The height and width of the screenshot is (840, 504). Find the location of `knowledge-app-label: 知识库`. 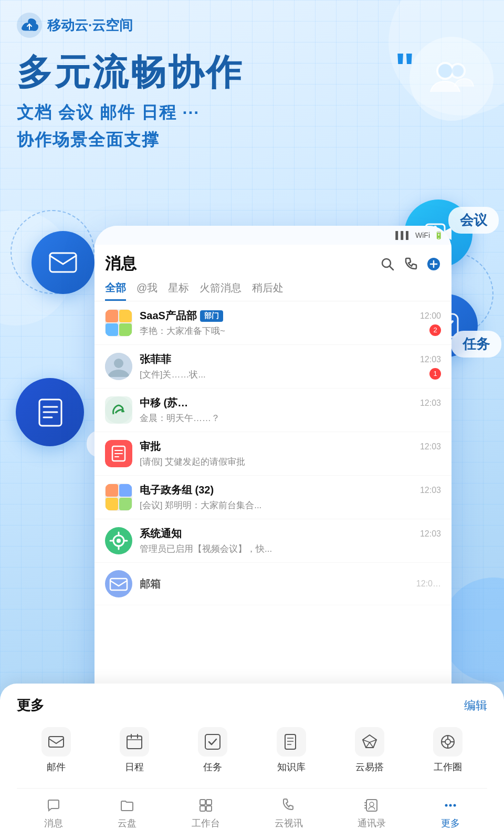

knowledge-app-label: 知识库 is located at coordinates (291, 767).